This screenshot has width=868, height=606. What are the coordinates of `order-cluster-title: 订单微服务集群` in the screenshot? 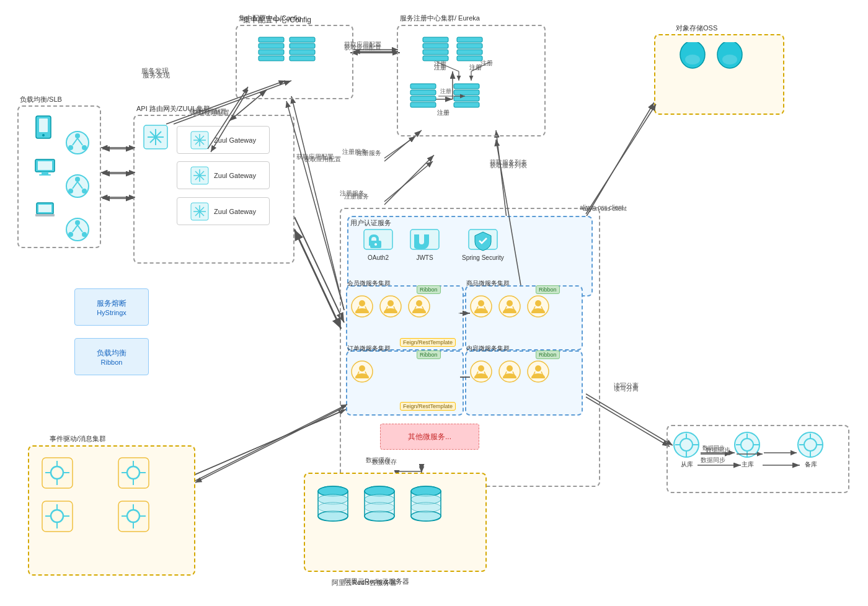 It's located at (369, 349).